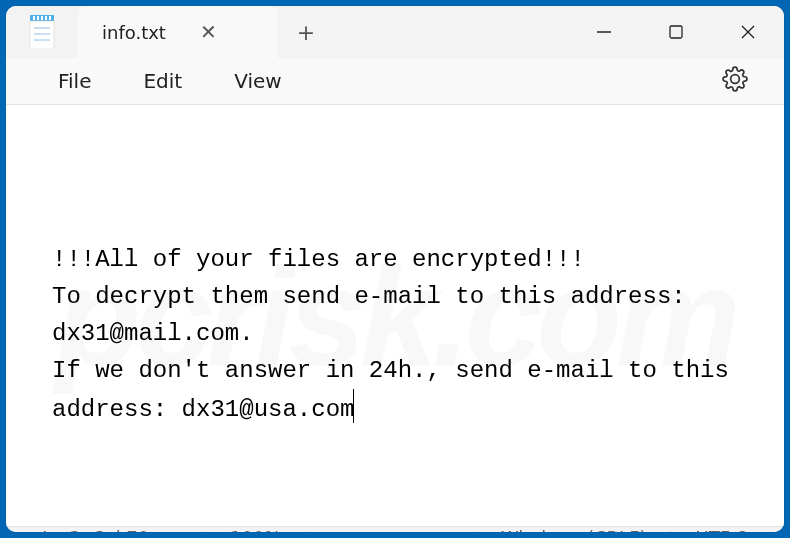  Describe the element at coordinates (134, 32) in the screenshot. I see `tab-title: info.txt` at that location.